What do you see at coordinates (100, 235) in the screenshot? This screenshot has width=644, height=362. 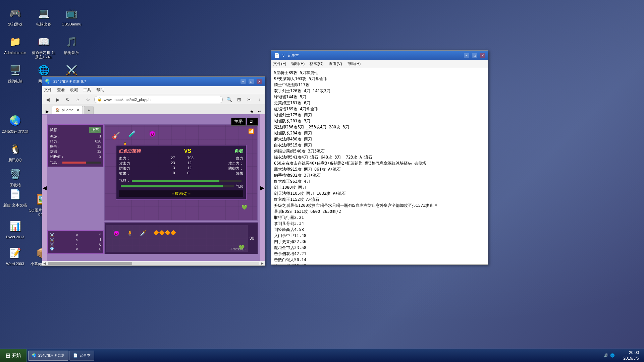 I see `score-row-0: 5` at bounding box center [100, 235].